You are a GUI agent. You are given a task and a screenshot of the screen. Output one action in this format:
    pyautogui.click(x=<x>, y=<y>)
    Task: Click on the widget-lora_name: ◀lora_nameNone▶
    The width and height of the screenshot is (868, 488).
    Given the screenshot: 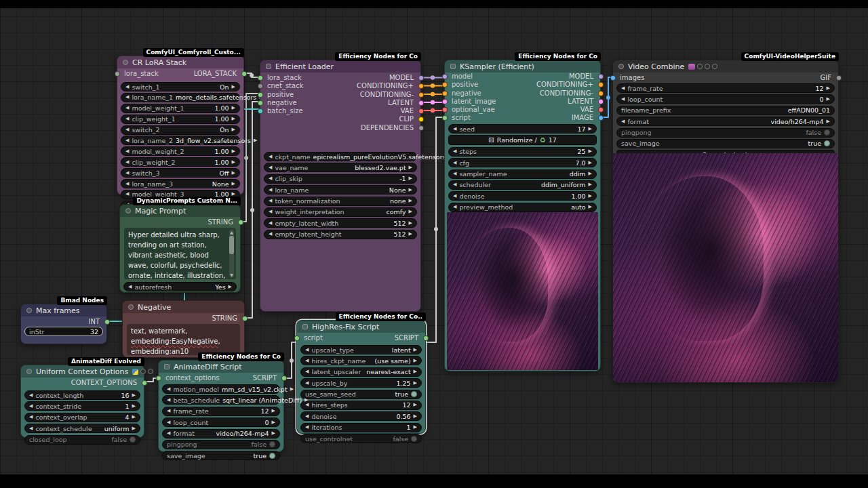 What is the action you would take?
    pyautogui.click(x=340, y=190)
    